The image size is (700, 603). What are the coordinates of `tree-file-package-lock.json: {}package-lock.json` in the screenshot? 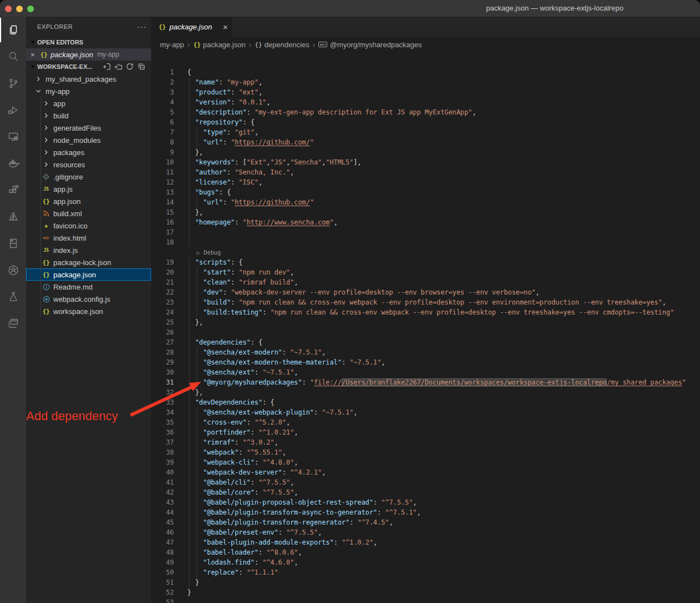 It's located at (89, 262).